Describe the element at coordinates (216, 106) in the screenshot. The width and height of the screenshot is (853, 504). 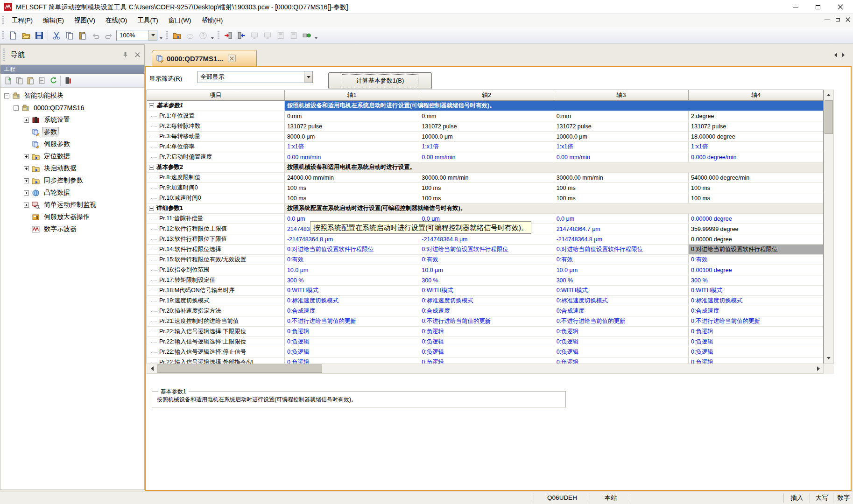
I see `group-item-cell: 基本参数1` at that location.